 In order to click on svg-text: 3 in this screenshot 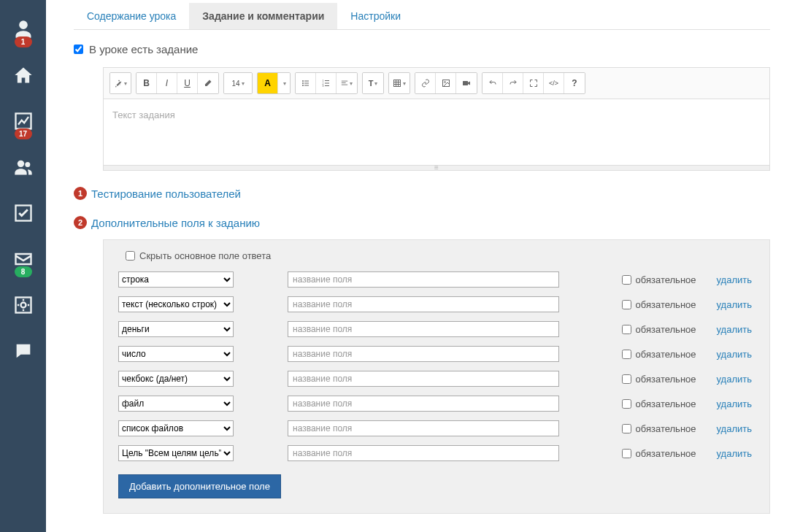, I will do `click(323, 86)`.